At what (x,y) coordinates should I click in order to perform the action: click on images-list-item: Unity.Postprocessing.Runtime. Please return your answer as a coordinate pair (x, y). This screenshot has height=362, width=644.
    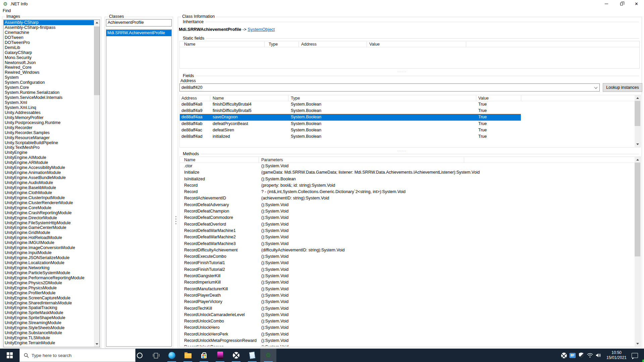
    Looking at the image, I should click on (49, 123).